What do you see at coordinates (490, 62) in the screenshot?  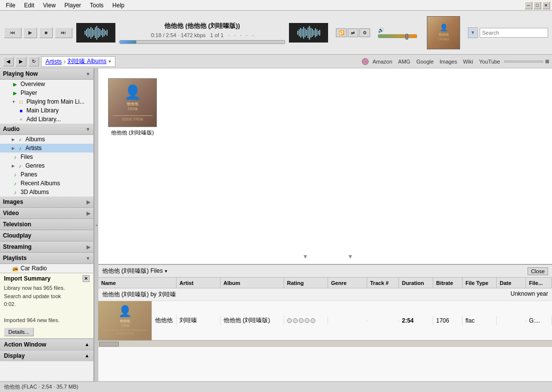 I see `nav-link-youtube: YouTube` at bounding box center [490, 62].